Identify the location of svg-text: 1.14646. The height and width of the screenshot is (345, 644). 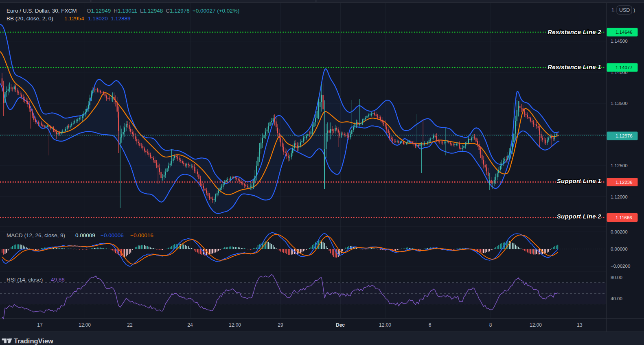
(624, 32).